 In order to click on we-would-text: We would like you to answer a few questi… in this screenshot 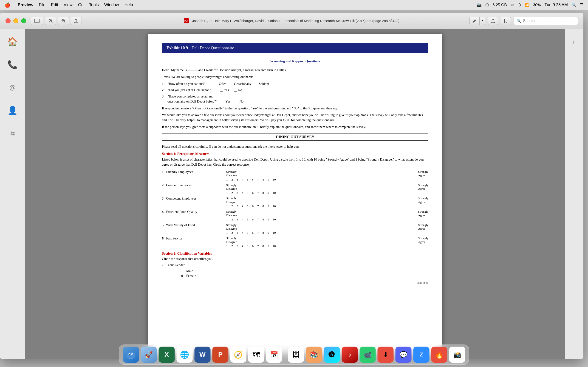, I will do `click(295, 118)`.